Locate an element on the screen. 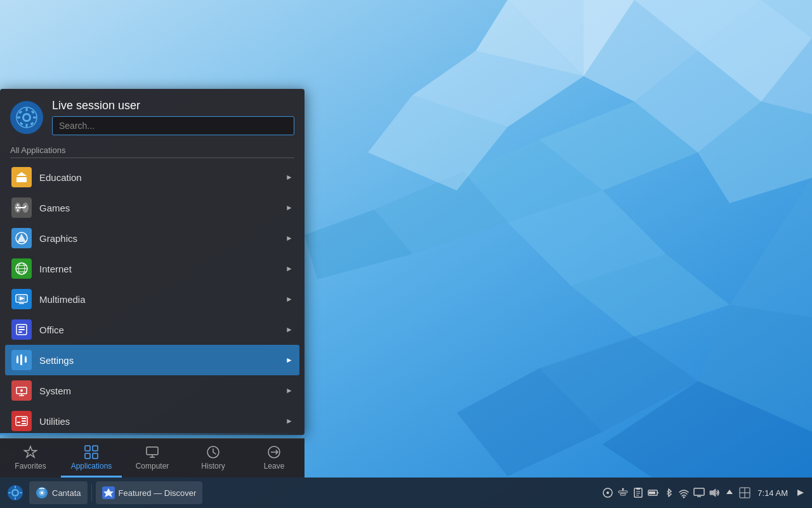  screen-selector-icon is located at coordinates (745, 493).